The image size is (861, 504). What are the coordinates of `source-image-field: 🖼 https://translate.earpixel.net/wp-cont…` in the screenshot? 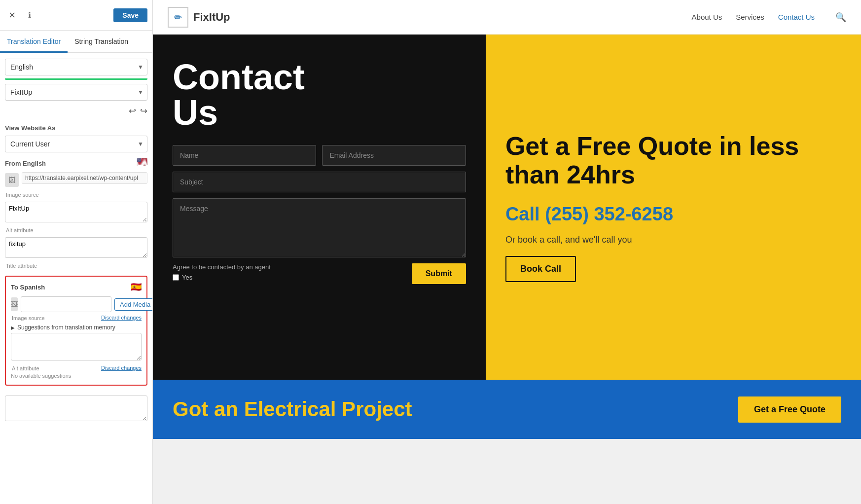 It's located at (76, 180).